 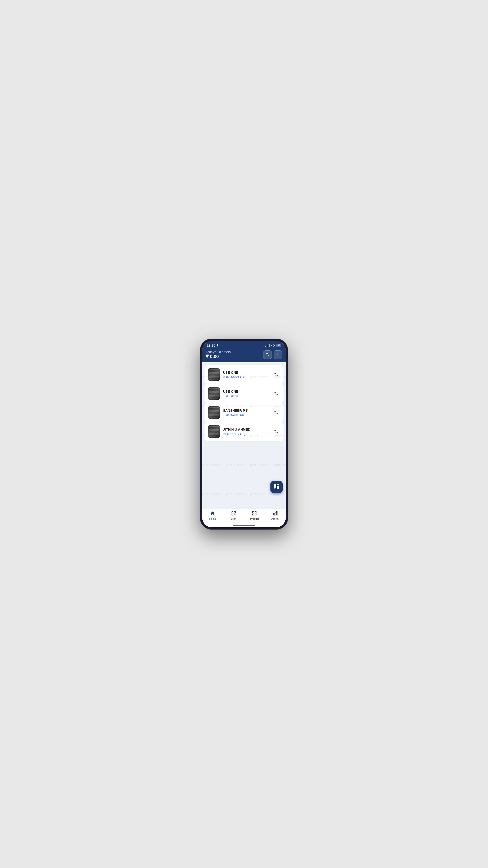 I want to click on header-left: Today's : 0 orders ₹ 0.00, so click(x=218, y=354).